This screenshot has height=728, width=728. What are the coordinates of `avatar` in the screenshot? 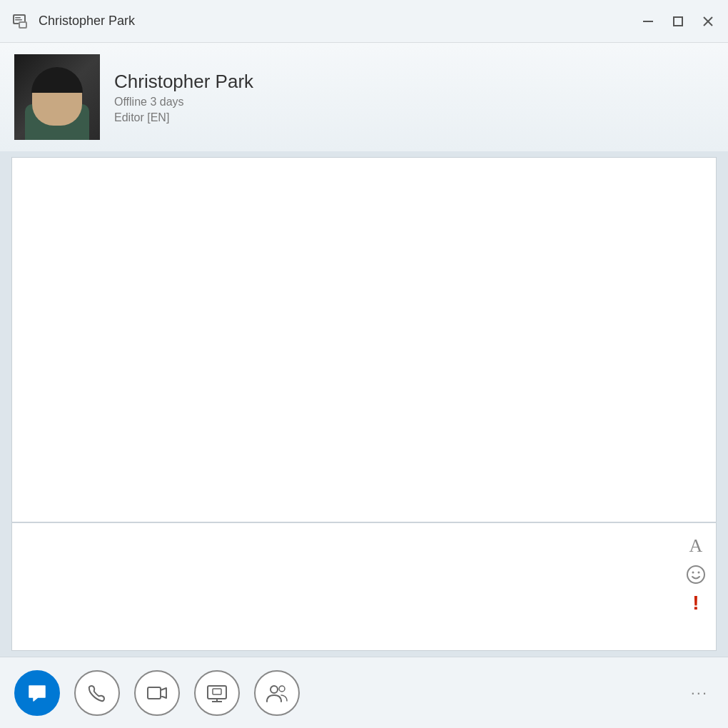 It's located at (57, 97).